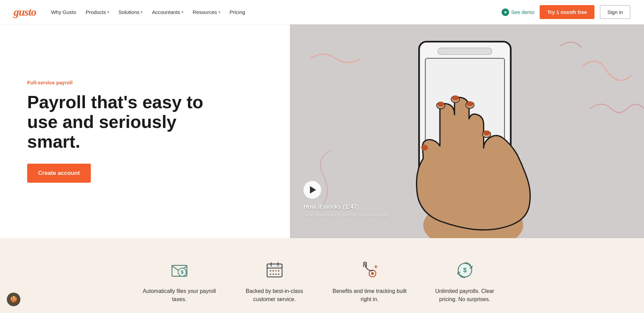 The image size is (644, 313). What do you see at coordinates (347, 207) in the screenshot?
I see `video-title: How it works (1:47)` at bounding box center [347, 207].